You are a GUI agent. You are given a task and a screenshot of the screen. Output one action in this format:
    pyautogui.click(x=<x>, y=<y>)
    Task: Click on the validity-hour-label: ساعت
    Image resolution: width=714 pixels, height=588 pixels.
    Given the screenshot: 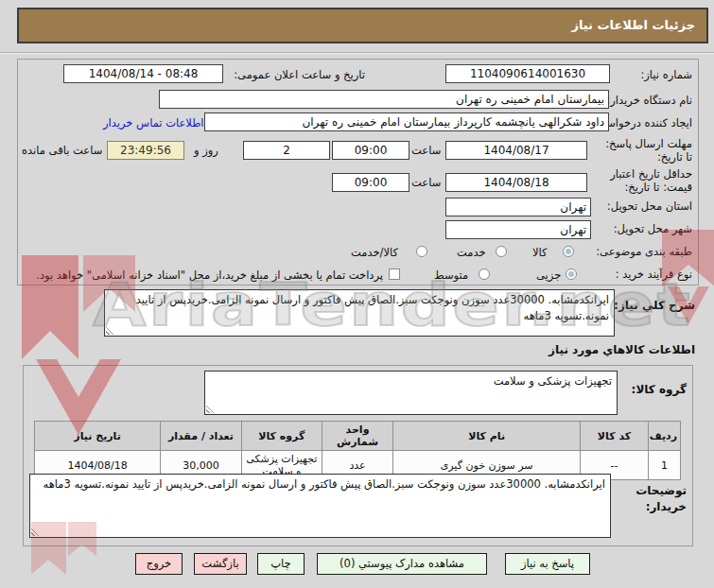 What is the action you would take?
    pyautogui.click(x=426, y=182)
    